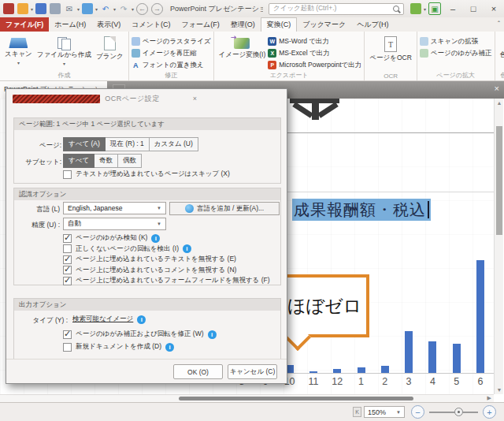  I want to click on dialog-titlebar: OCRページ設定 ×, so click(146, 99).